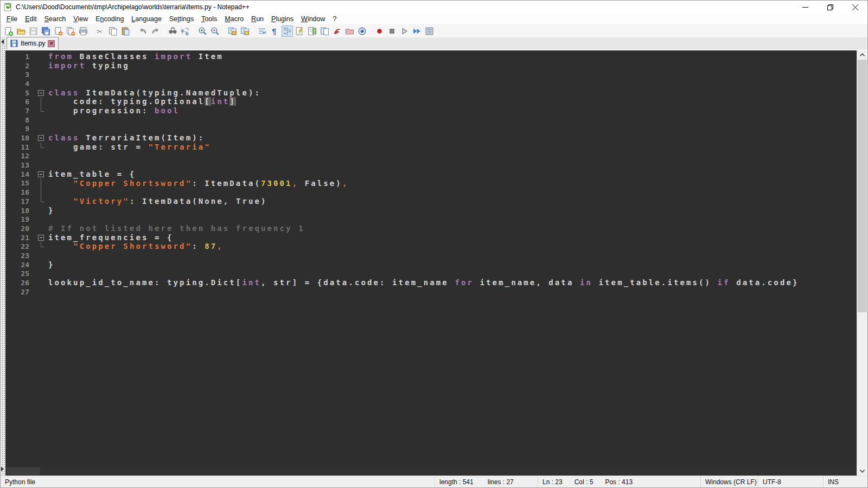 The image size is (868, 488). I want to click on menu-item-run: Run, so click(257, 19).